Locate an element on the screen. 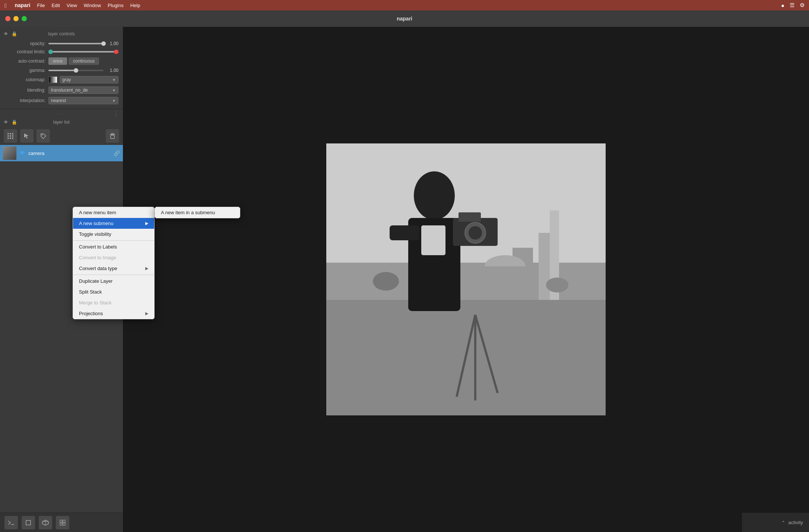 The height and width of the screenshot is (532, 809). gamma-slider is located at coordinates (76, 70).